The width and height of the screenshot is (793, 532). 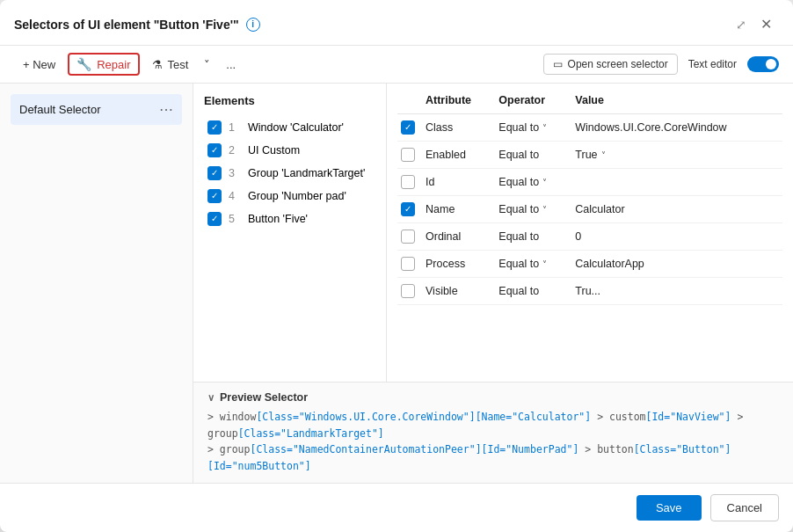 I want to click on footer: Save Cancel, so click(x=396, y=507).